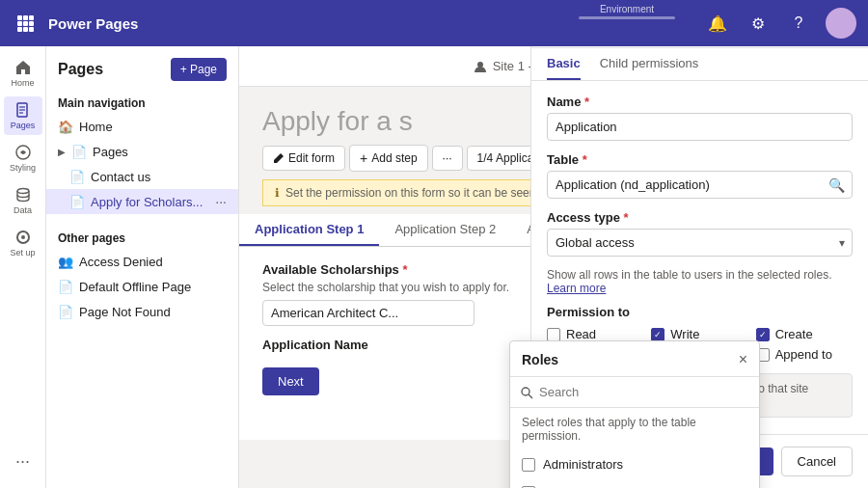 Image resolution: width=868 pixels, height=488 pixels. I want to click on role-item-administrators: Administrators, so click(635, 465).